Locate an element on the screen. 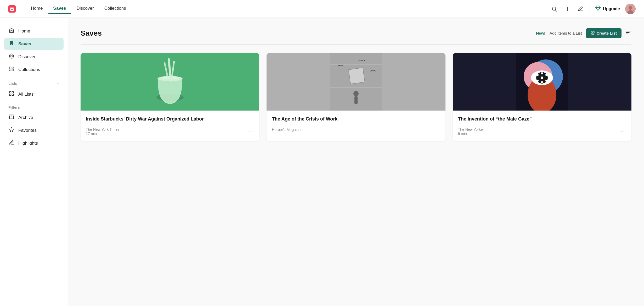 This screenshot has width=644, height=306. sidebar: Home Saves Discover is located at coordinates (34, 162).